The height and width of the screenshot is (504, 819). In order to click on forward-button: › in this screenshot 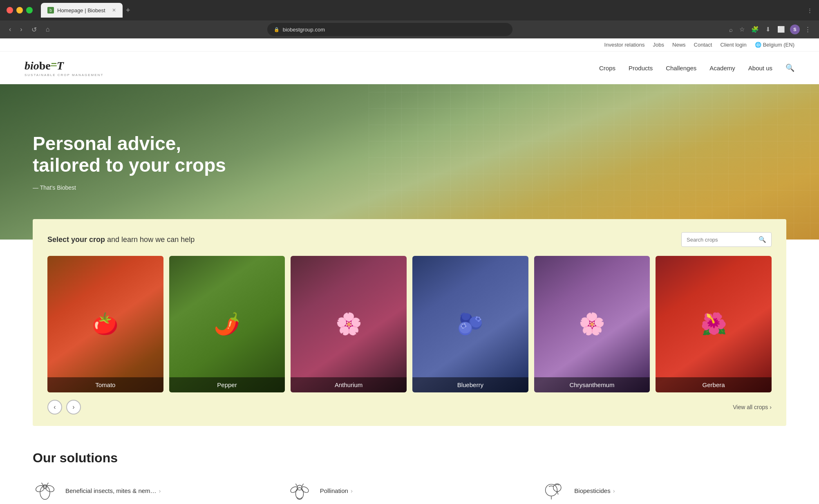, I will do `click(21, 29)`.